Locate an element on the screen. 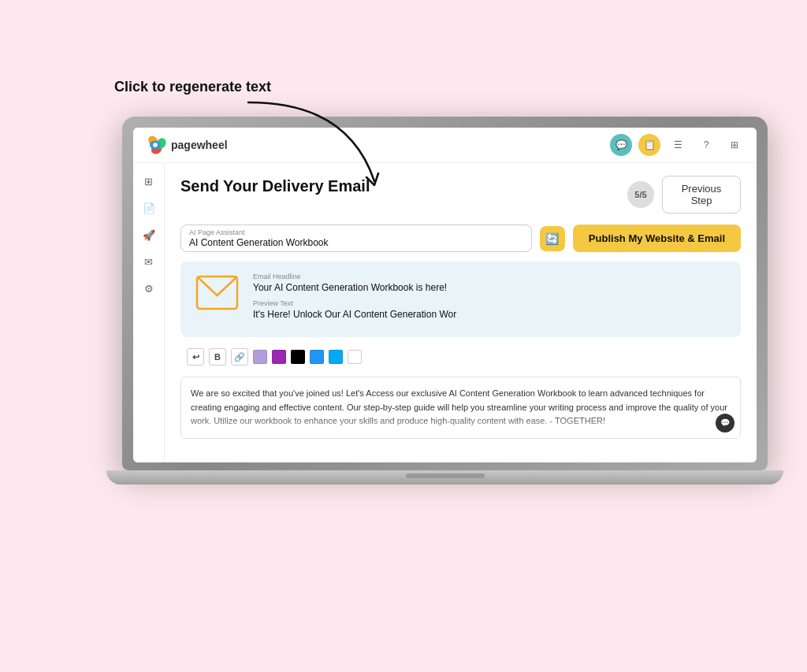  step-and-prev: 5/5 PreviousStep is located at coordinates (684, 195).